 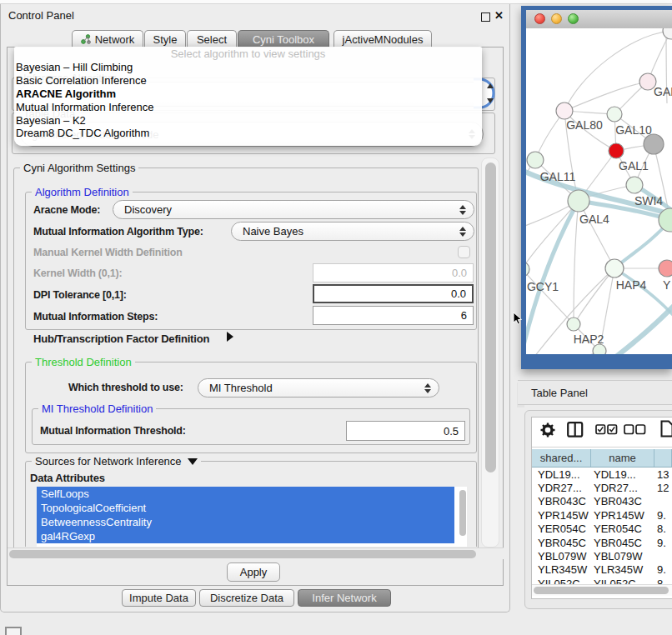 What do you see at coordinates (548, 430) in the screenshot?
I see `gear-icon` at bounding box center [548, 430].